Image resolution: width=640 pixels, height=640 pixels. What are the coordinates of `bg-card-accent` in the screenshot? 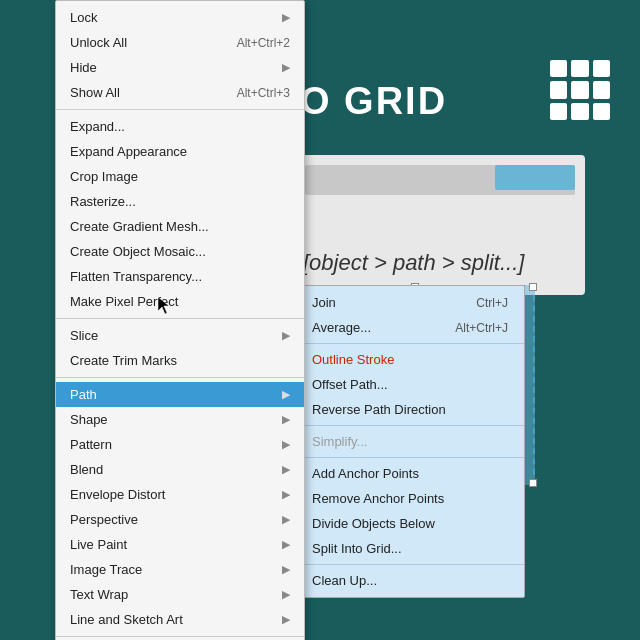 It's located at (535, 178).